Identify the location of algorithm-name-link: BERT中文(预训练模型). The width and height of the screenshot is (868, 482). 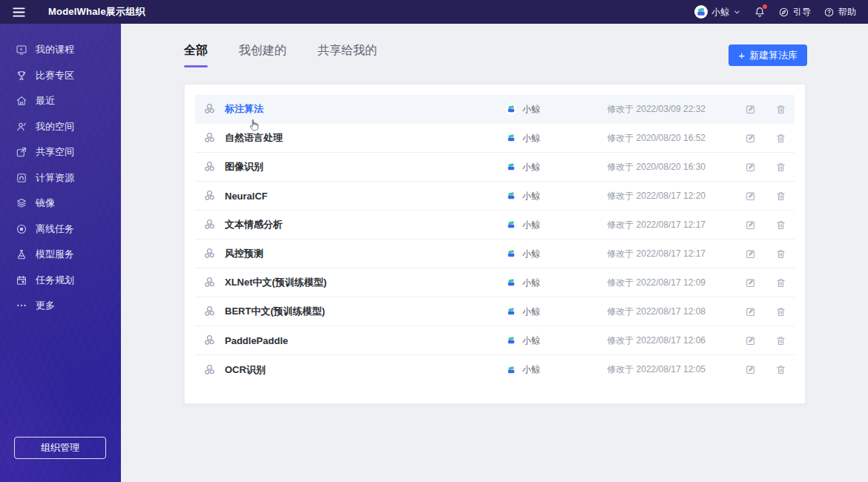
(274, 311).